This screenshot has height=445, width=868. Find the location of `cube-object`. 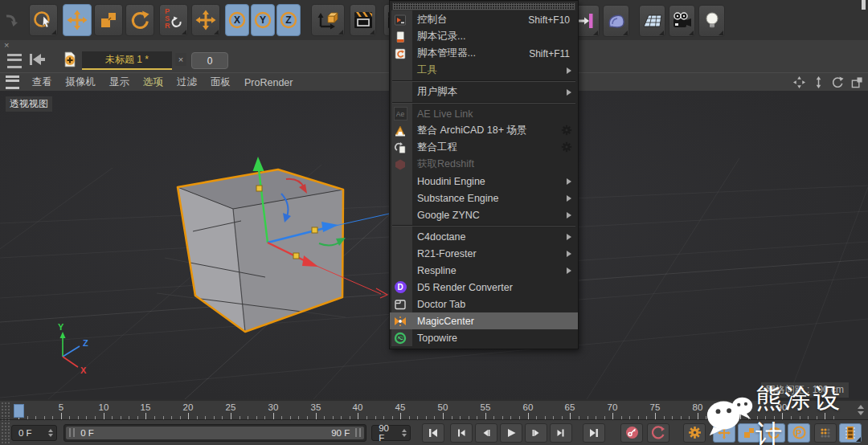

cube-object is located at coordinates (251, 251).